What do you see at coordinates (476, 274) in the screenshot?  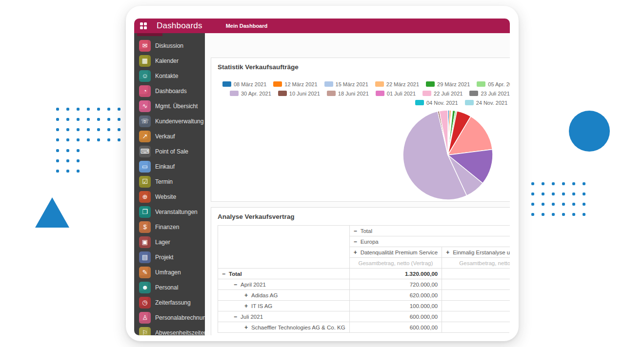 I see `pivot-value-col2: 150.000,00` at bounding box center [476, 274].